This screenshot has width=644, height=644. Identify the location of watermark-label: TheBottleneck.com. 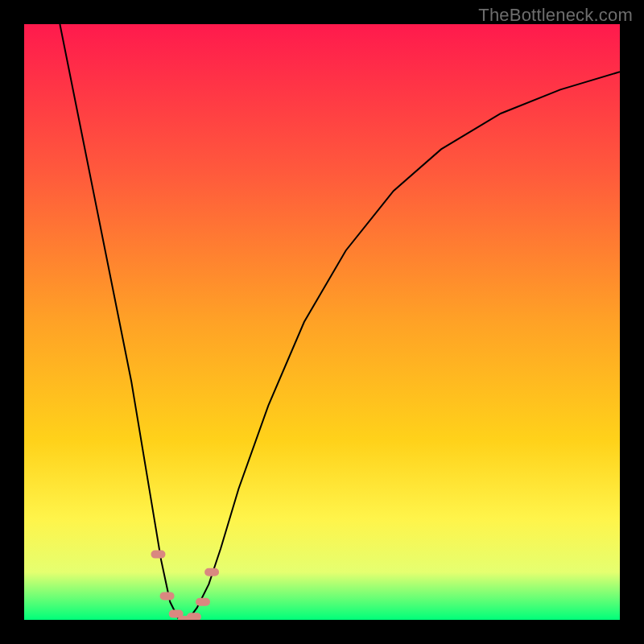
(555, 15).